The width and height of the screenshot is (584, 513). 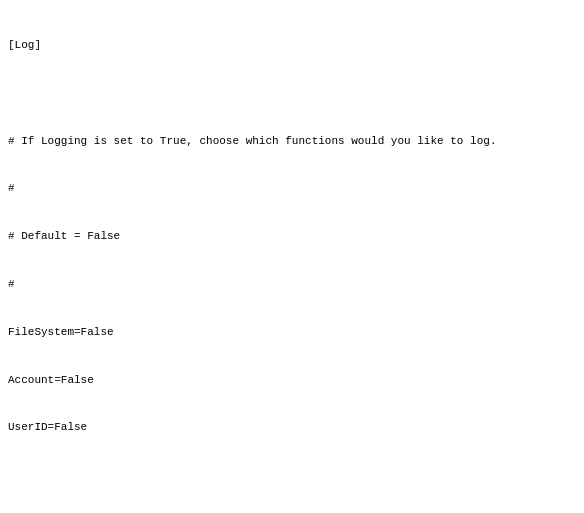 What do you see at coordinates (292, 333) in the screenshot?
I see `line-filesystem: FileSystem=False` at bounding box center [292, 333].